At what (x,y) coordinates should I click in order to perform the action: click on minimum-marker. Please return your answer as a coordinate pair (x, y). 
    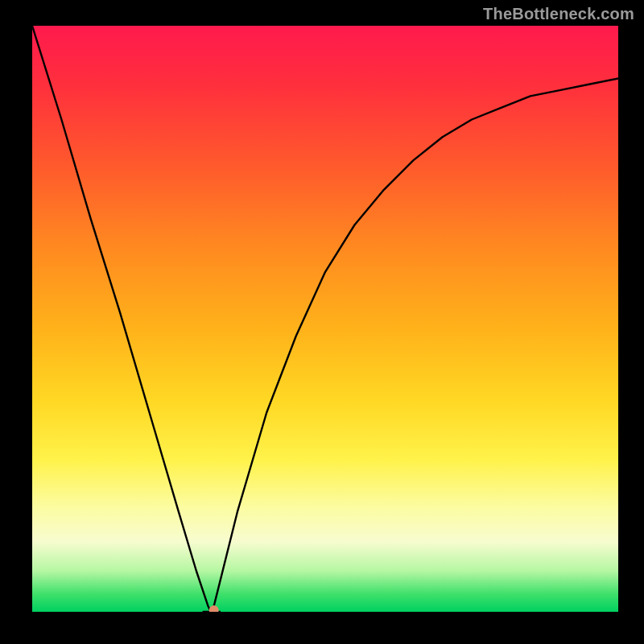
    Looking at the image, I should click on (214, 609).